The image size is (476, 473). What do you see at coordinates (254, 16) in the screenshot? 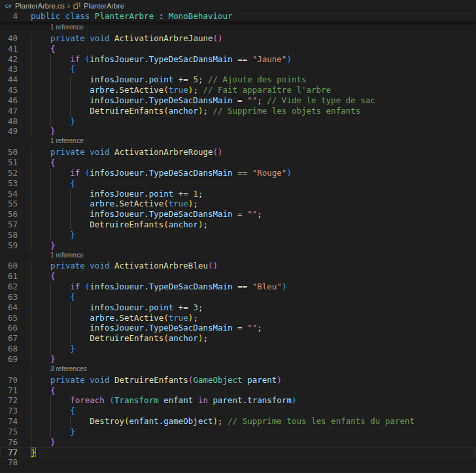
I see `sticky-code-line: public class PlanterArbre : MonoBehaviou…` at bounding box center [254, 16].